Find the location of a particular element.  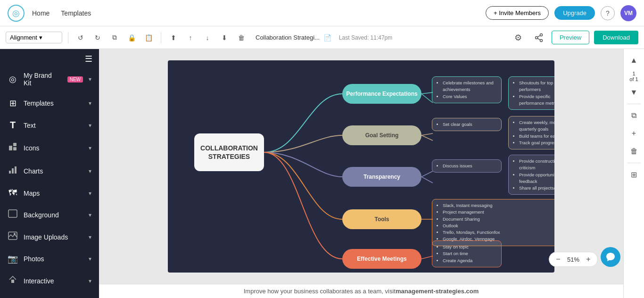

detail-meetings1: Stay on topicStart on timeCreate Agenda is located at coordinates (467, 254).